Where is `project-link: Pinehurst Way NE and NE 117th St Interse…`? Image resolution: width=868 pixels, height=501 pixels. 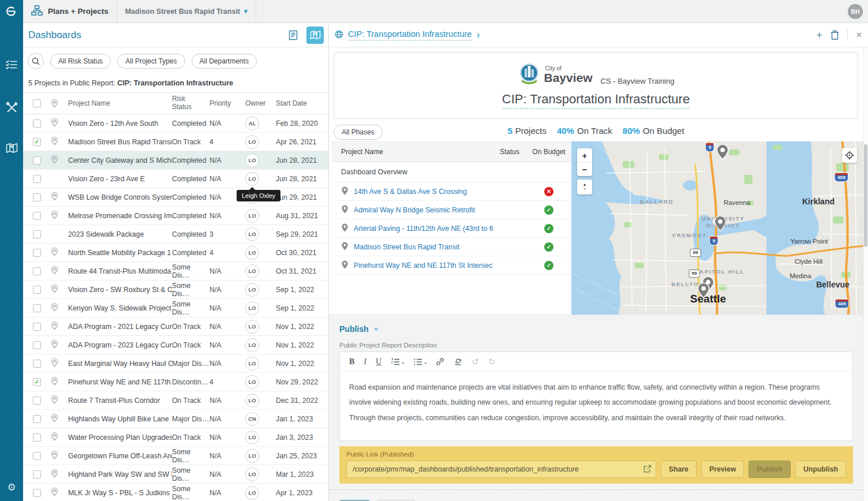
project-link: Pinehurst Way NE and NE 117th St Interse… is located at coordinates (424, 266).